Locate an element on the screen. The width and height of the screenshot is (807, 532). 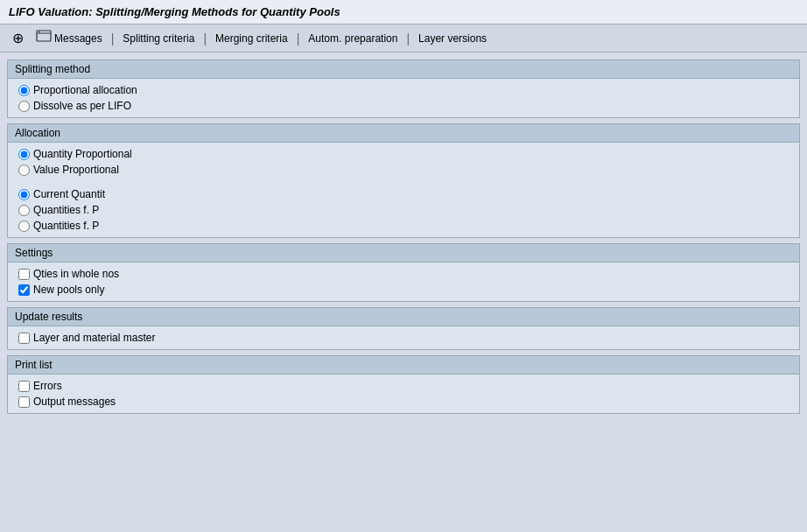
settings-header: Settings is located at coordinates (404, 254).